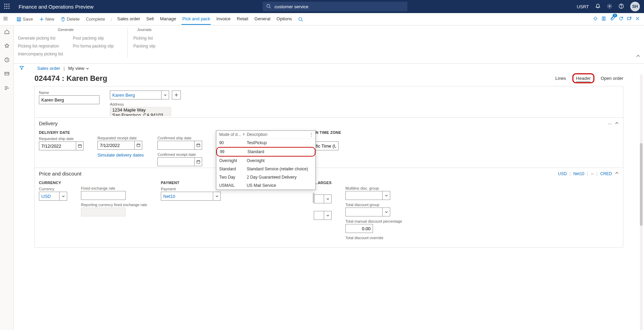 Image resolution: width=644 pixels, height=330 pixels. I want to click on attach-badge: 0, so click(615, 15).